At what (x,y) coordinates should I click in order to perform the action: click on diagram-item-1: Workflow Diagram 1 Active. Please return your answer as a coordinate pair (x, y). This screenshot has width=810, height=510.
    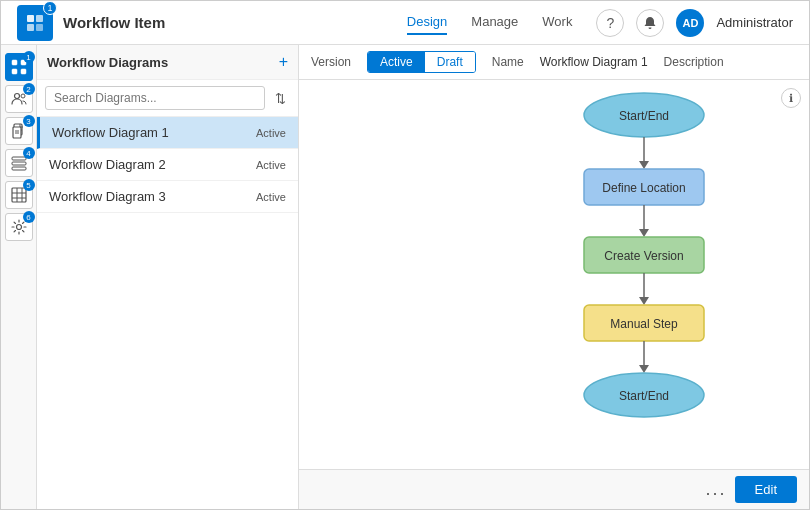
    Looking at the image, I should click on (168, 133).